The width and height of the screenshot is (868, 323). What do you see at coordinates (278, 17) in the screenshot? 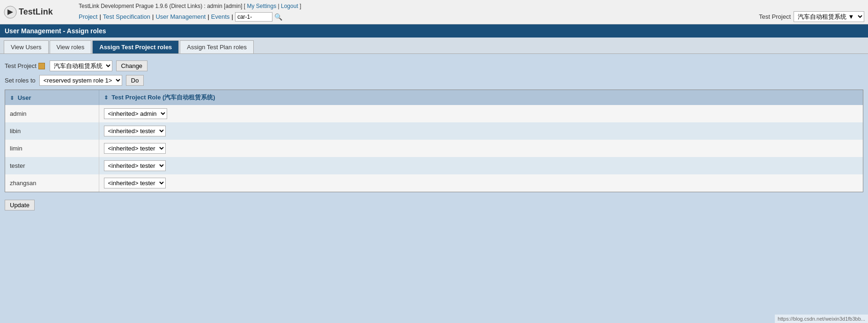
I see `search-button: 🔍` at bounding box center [278, 17].